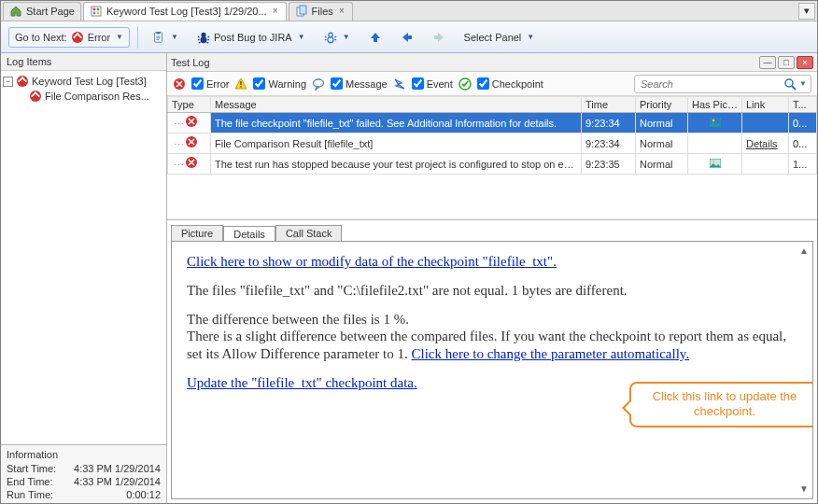 Image resolution: width=818 pixels, height=504 pixels. Describe the element at coordinates (375, 37) in the screenshot. I see `nav-up-button` at that location.